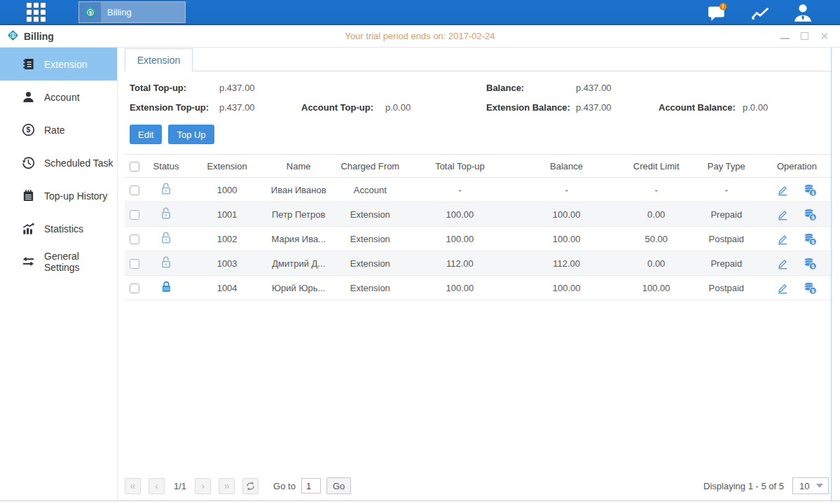 The height and width of the screenshot is (504, 840). What do you see at coordinates (478, 190) in the screenshot?
I see `table-row: 1000 Иван Иванов Account - - - -` at bounding box center [478, 190].